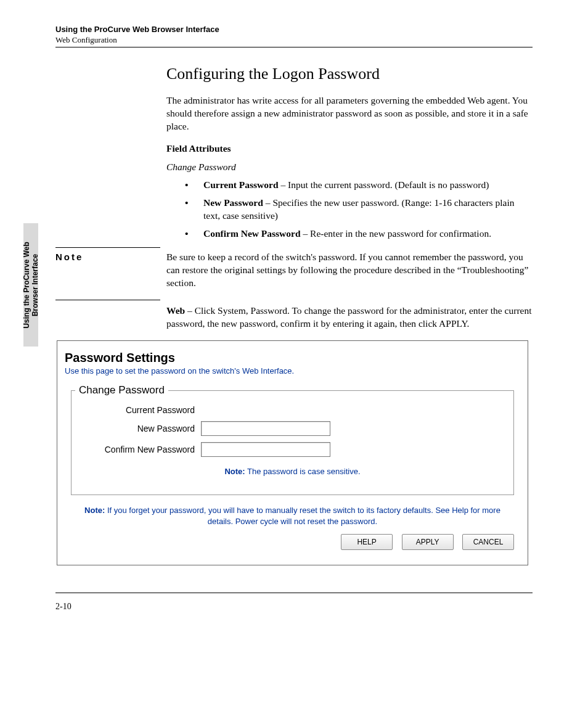 This screenshot has width=588, height=706. I want to click on note-label: Note, so click(69, 257).